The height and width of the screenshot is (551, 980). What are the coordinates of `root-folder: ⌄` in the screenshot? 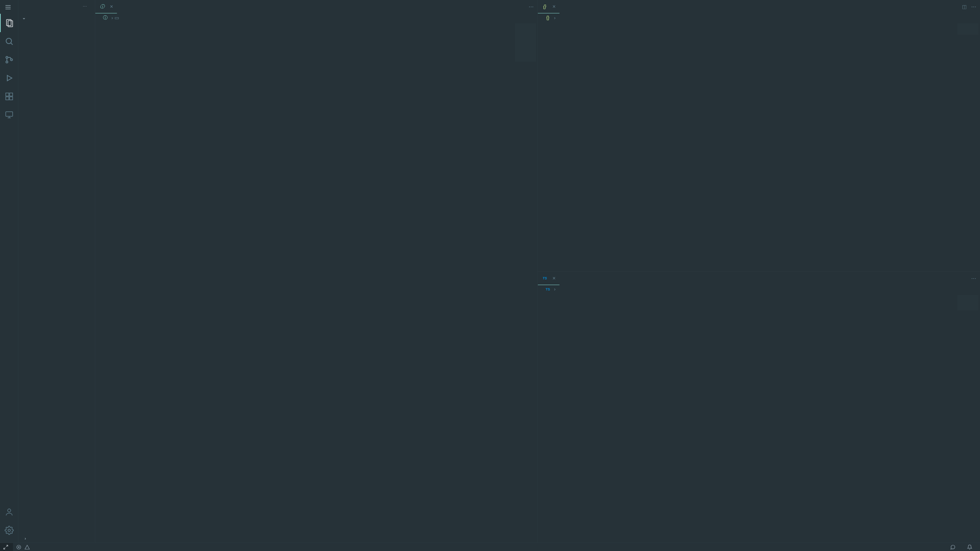 It's located at (57, 18).